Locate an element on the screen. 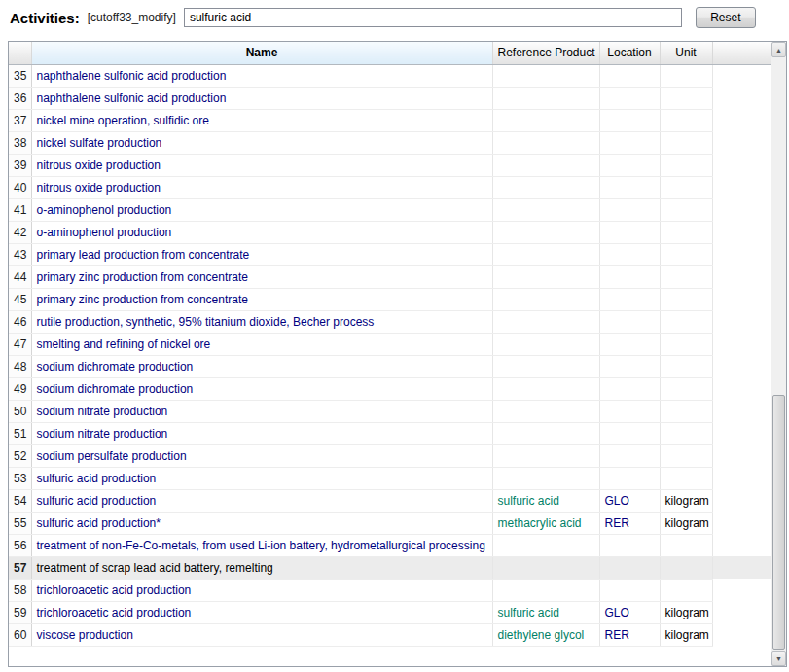 The width and height of the screenshot is (789, 672). row-number: 50 is located at coordinates (19, 410).